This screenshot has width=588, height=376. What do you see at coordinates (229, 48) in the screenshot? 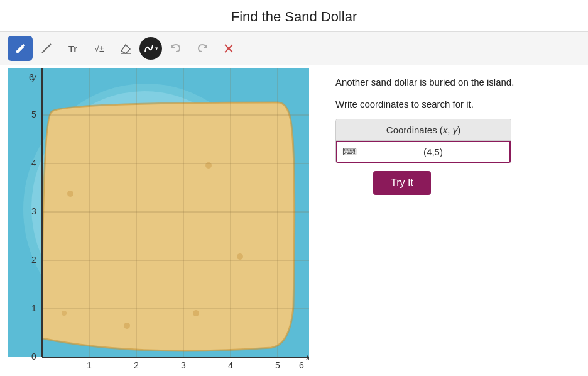
I see `close-icon` at bounding box center [229, 48].